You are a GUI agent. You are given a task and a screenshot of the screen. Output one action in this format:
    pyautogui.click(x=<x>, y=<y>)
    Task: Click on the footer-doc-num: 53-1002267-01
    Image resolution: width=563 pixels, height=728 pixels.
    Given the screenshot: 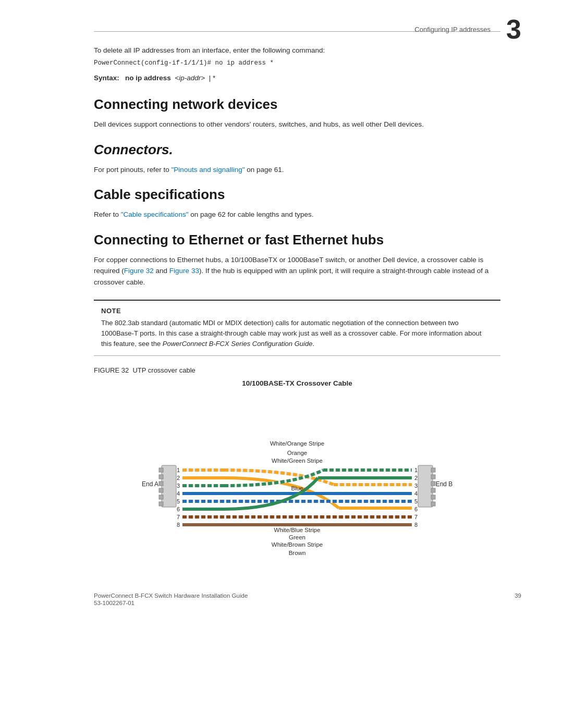 What is the action you would take?
    pyautogui.click(x=171, y=603)
    